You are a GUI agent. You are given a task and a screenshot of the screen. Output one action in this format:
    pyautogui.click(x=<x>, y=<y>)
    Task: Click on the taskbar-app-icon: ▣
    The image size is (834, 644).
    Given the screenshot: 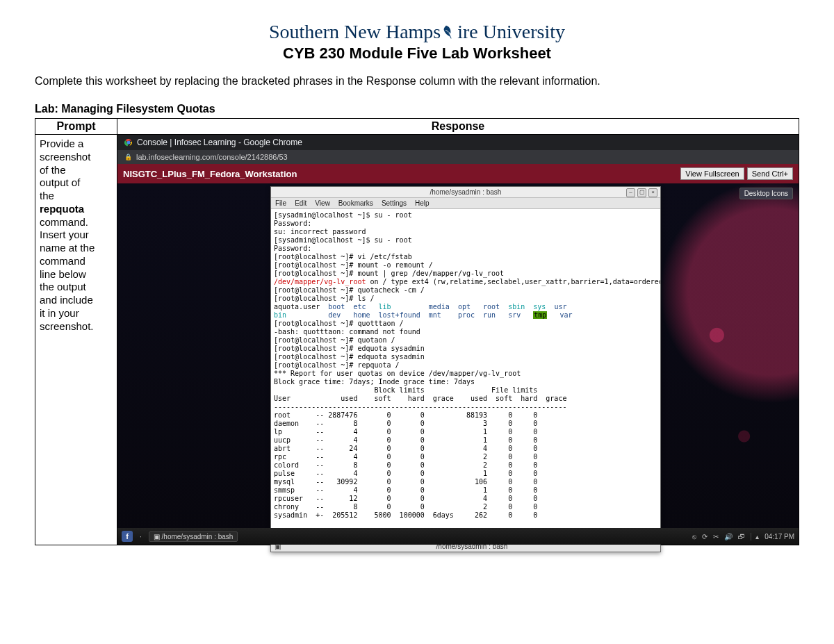 What is the action you would take?
    pyautogui.click(x=157, y=536)
    